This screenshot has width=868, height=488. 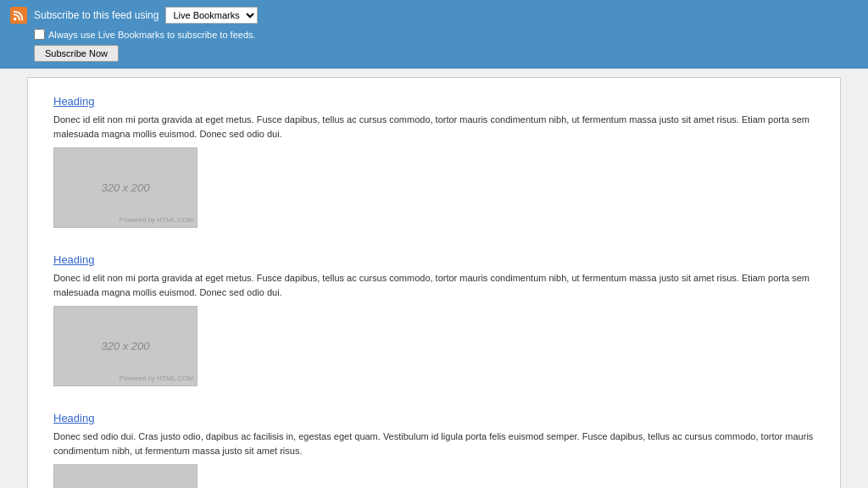 What do you see at coordinates (434, 450) in the screenshot?
I see `article-item: Heading Donec sed odio dui. Cras justo o…` at bounding box center [434, 450].